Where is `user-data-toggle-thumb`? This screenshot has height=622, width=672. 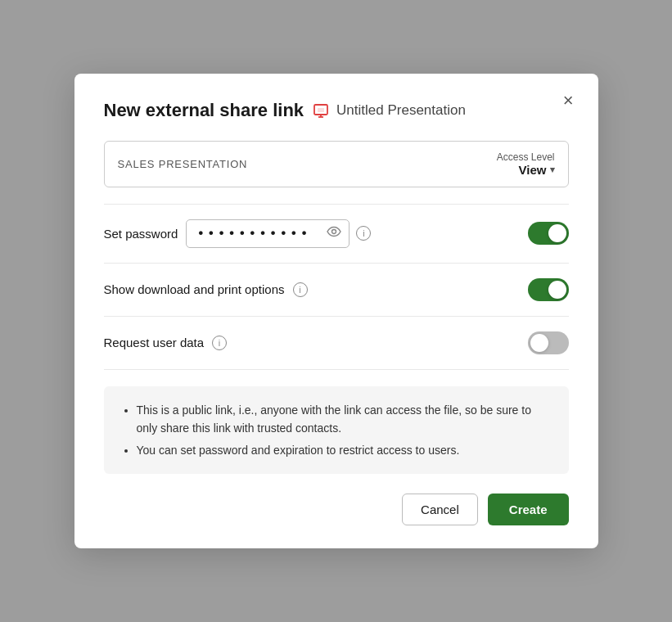 user-data-toggle-thumb is located at coordinates (539, 343).